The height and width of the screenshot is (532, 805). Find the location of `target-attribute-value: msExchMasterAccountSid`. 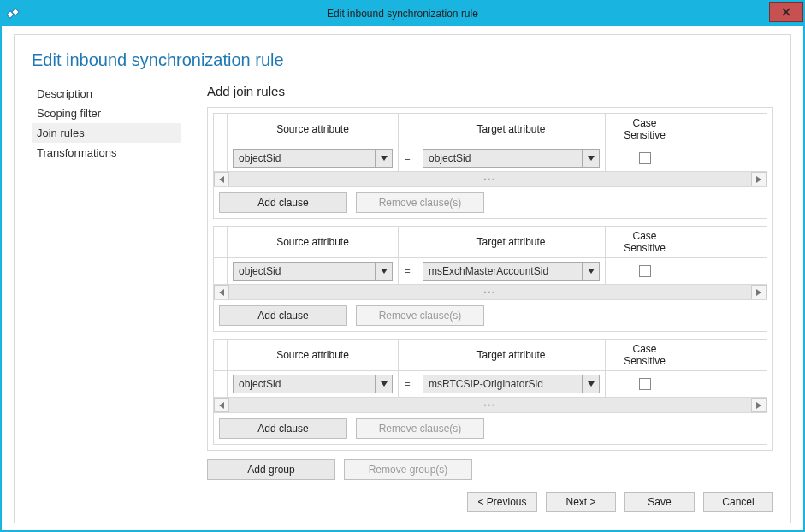

target-attribute-value: msExchMasterAccountSid is located at coordinates (503, 271).